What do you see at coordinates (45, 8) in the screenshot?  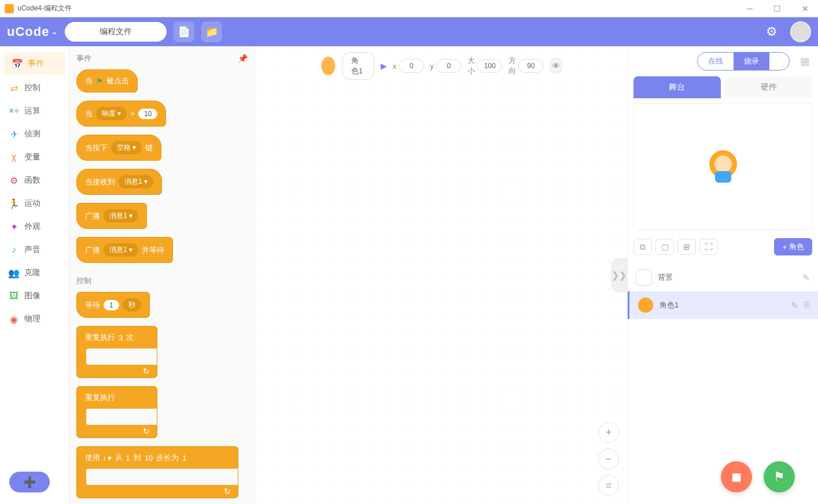 I see `window-title: uCode4-编程文件` at bounding box center [45, 8].